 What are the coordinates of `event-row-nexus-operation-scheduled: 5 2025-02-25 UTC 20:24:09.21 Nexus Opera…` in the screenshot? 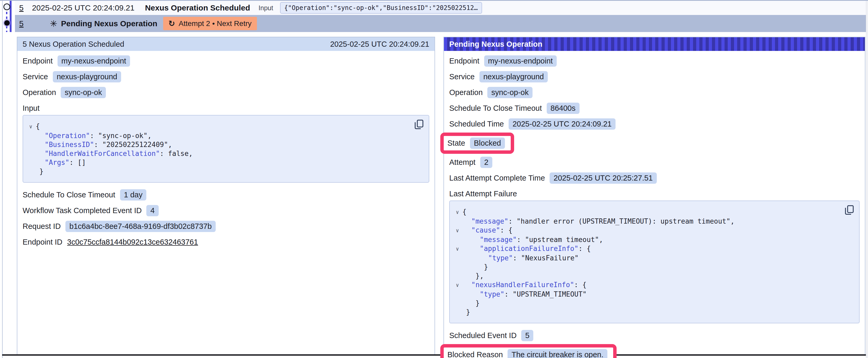 It's located at (440, 8).